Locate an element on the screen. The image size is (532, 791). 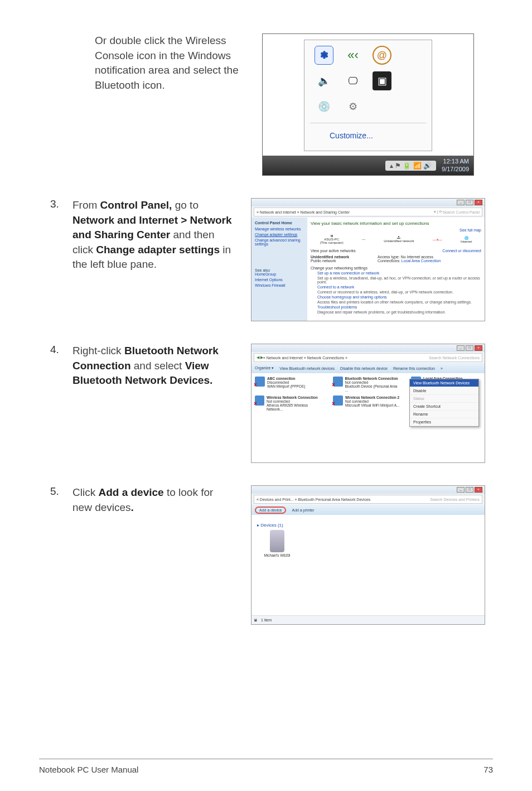
sidebar-link-change-adapter: Change adapter settings is located at coordinates (279, 234).